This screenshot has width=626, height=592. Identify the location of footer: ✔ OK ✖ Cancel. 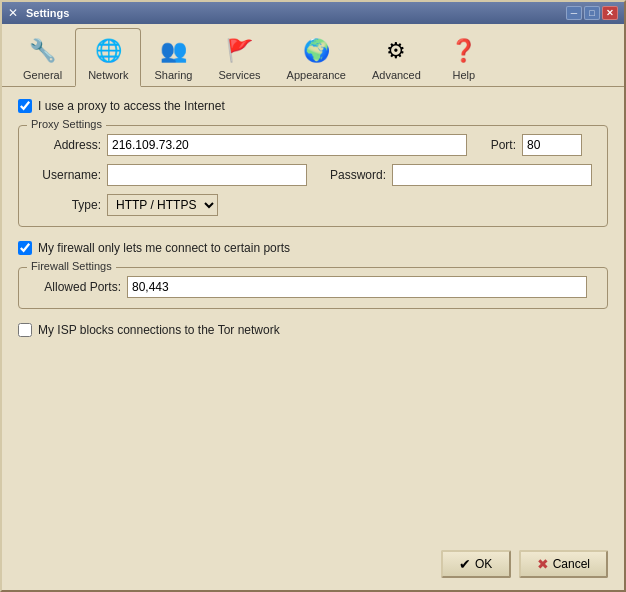
(313, 566).